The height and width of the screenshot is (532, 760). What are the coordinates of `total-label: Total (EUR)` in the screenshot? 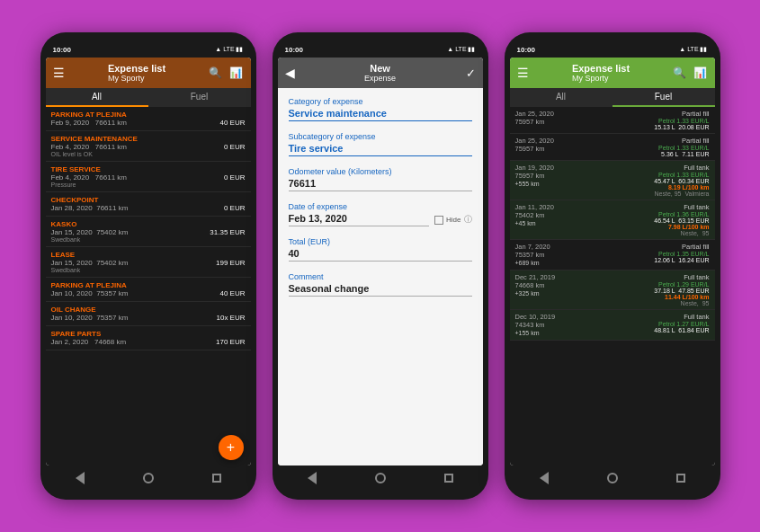 It's located at (380, 242).